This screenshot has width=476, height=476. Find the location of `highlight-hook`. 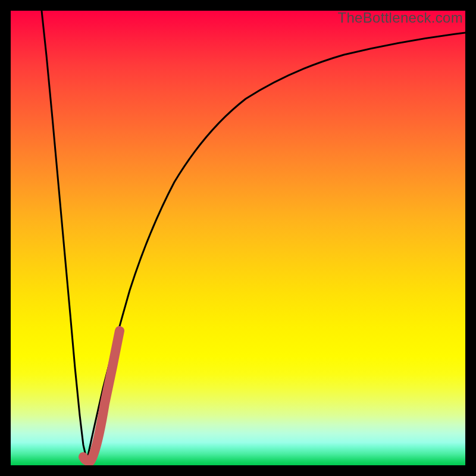

highlight-hook is located at coordinates (101, 396).